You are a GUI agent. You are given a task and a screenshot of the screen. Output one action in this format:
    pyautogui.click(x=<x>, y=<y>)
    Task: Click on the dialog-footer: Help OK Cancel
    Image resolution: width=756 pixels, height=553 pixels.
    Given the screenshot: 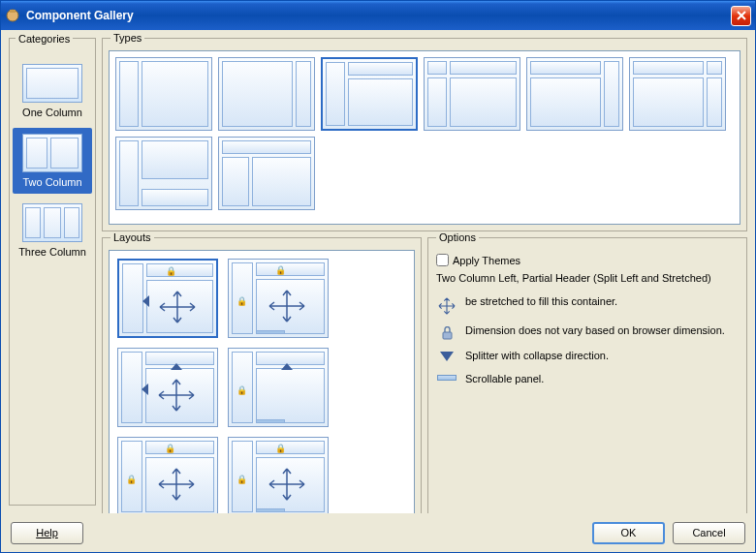 What is the action you would take?
    pyautogui.click(x=378, y=533)
    